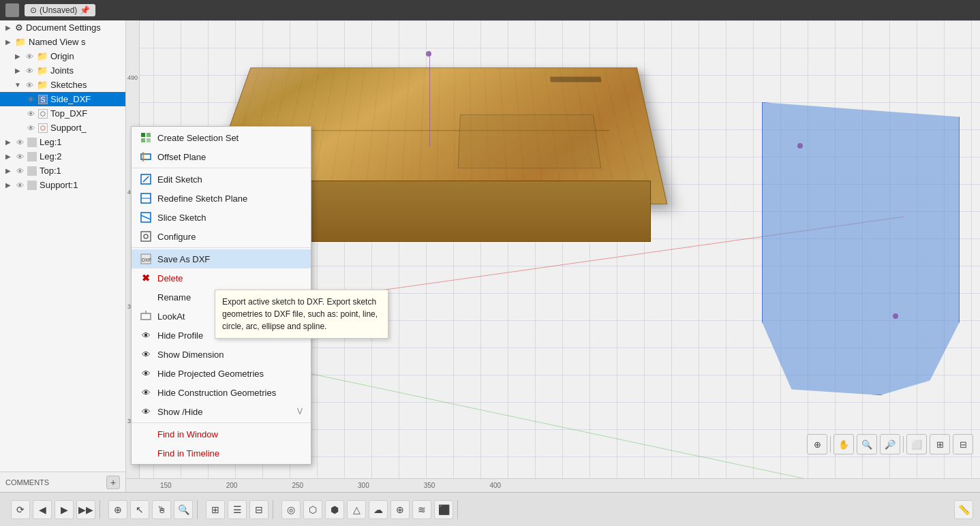 This screenshot has width=980, height=526. I want to click on tooltip-box: Export active sketch to DXF. Export sket…, so click(301, 314).